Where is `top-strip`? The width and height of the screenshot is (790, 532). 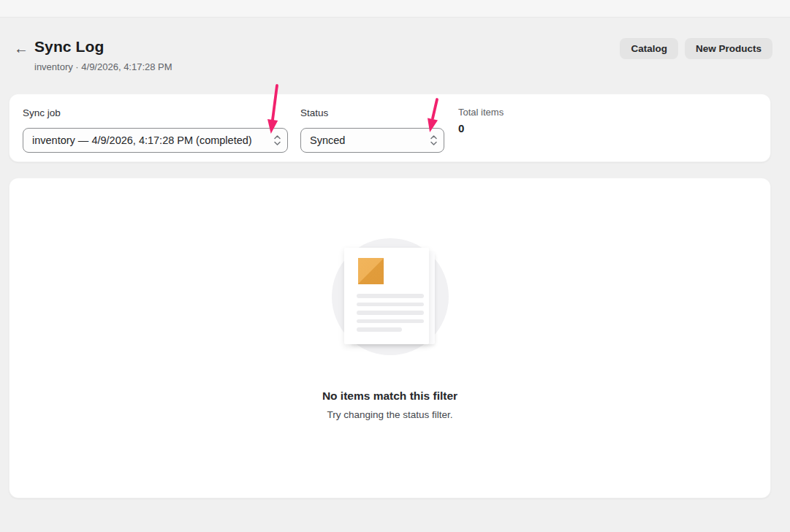 top-strip is located at coordinates (395, 9).